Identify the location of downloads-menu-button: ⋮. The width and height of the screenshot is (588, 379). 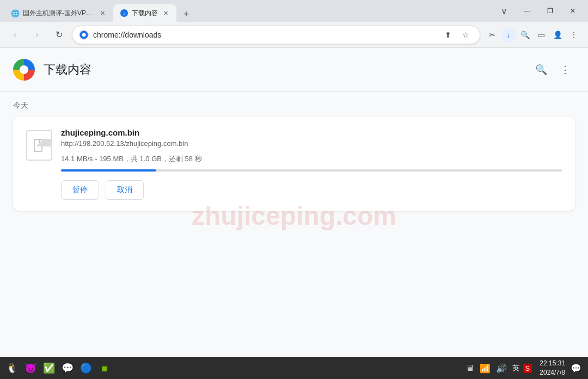
(565, 70).